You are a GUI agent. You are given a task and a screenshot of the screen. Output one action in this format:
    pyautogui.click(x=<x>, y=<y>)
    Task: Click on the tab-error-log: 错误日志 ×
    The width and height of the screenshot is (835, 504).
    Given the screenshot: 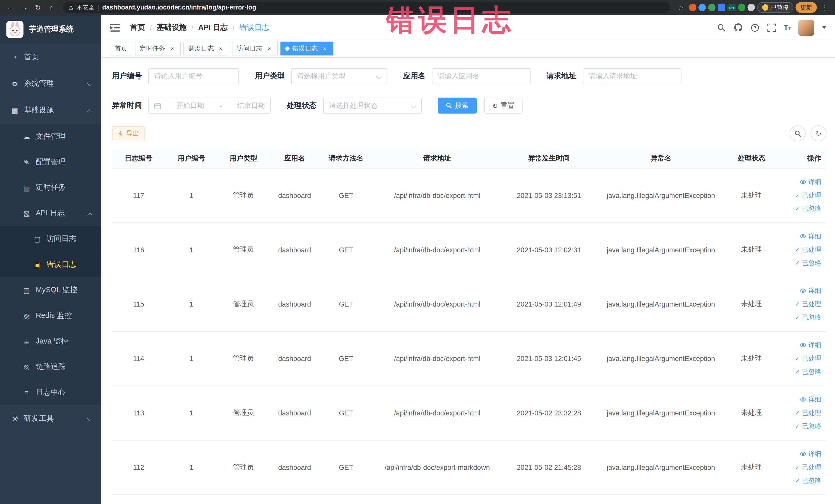 What is the action you would take?
    pyautogui.click(x=307, y=49)
    